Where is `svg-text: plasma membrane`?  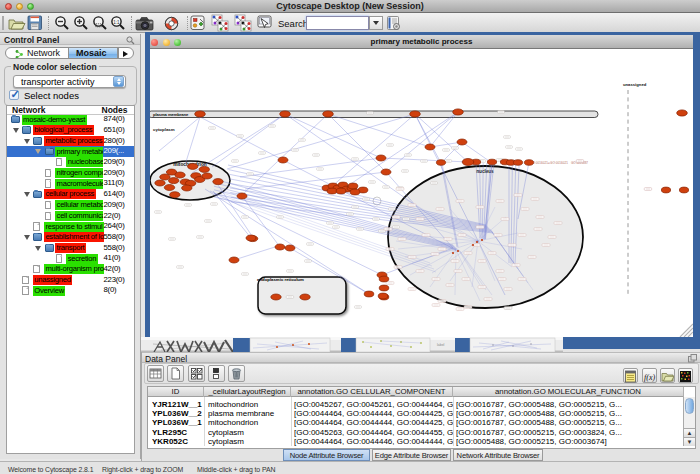
svg-text: plasma membrane is located at coordinates (171, 114).